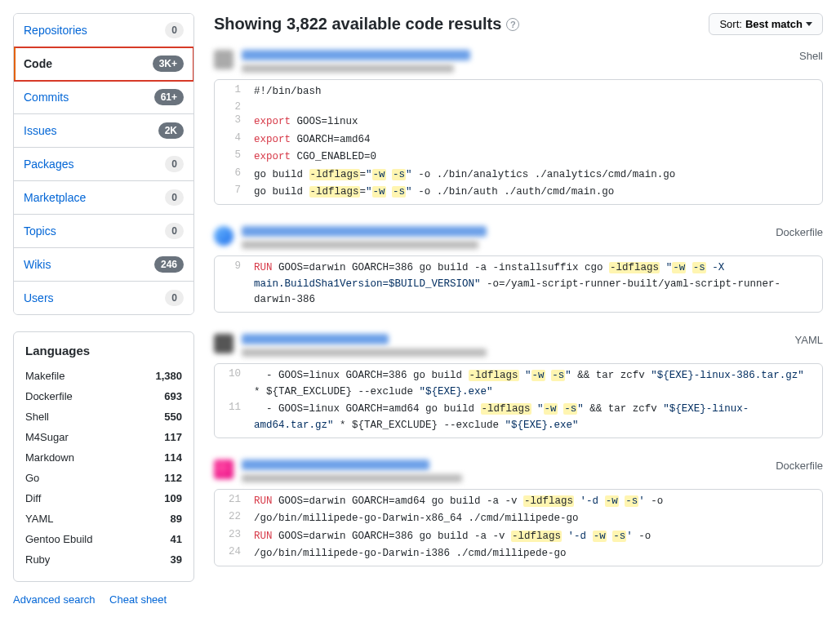  Describe the element at coordinates (367, 24) in the screenshot. I see `results-title: Showing 3,822 available code results ?` at that location.